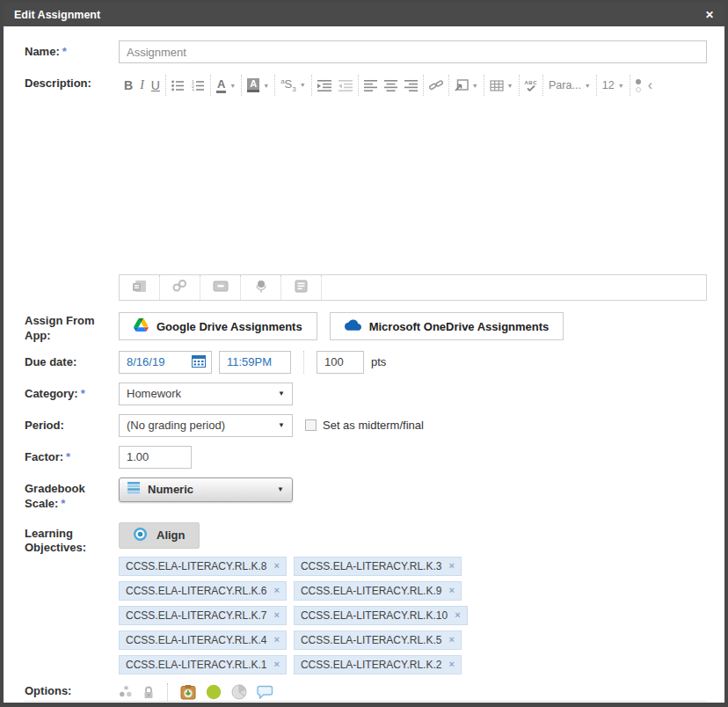 This screenshot has width=728, height=707. What do you see at coordinates (288, 86) in the screenshot?
I see `sub-superscript-icon: aS3` at bounding box center [288, 86].